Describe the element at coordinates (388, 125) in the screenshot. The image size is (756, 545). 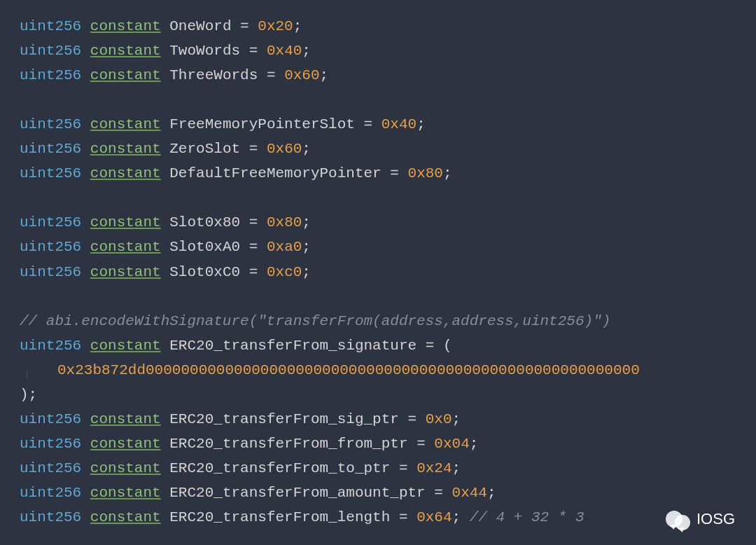
I see `code-line: uint256 constant FreeMemoryPointerSlot =…` at that location.